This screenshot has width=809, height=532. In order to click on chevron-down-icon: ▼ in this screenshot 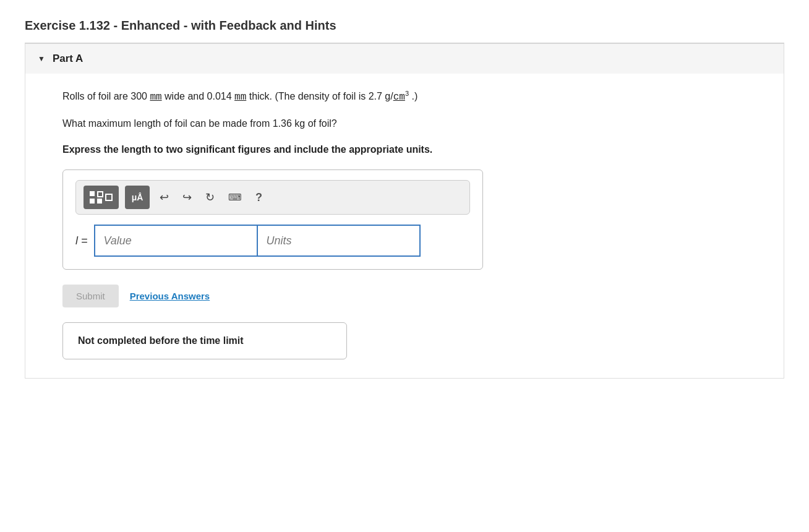, I will do `click(41, 59)`.